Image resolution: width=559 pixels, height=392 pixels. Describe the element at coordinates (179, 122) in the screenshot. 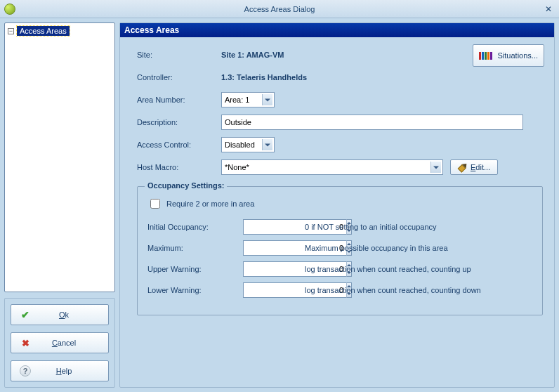

I see `description-label: Description:` at that location.